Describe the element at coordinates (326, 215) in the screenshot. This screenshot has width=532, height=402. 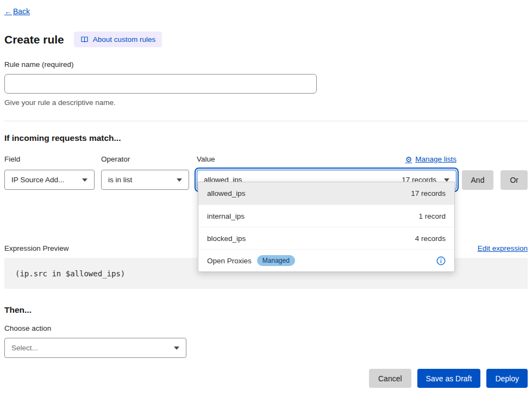
I see `list-option-internal-ips: internal_ips 1 record` at that location.